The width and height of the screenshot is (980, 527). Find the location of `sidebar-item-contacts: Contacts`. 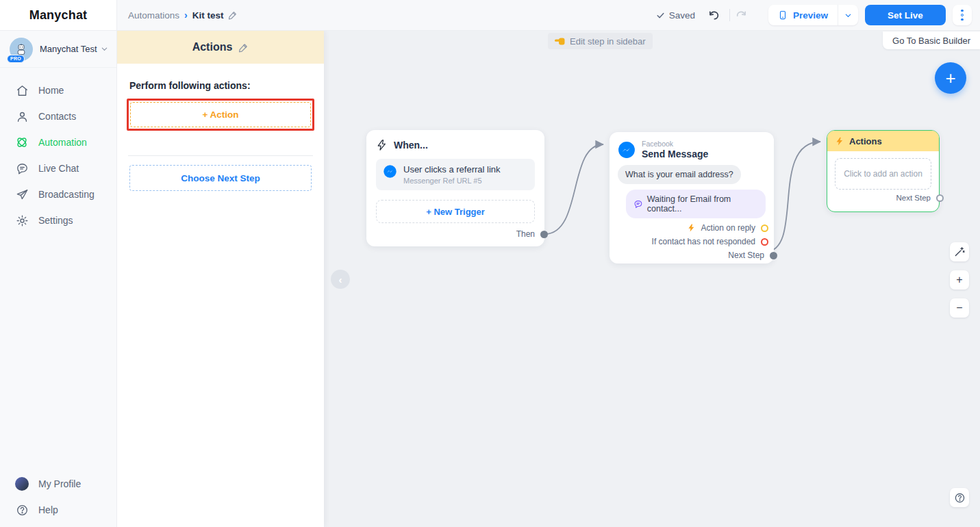

sidebar-item-contacts: Contacts is located at coordinates (58, 116).